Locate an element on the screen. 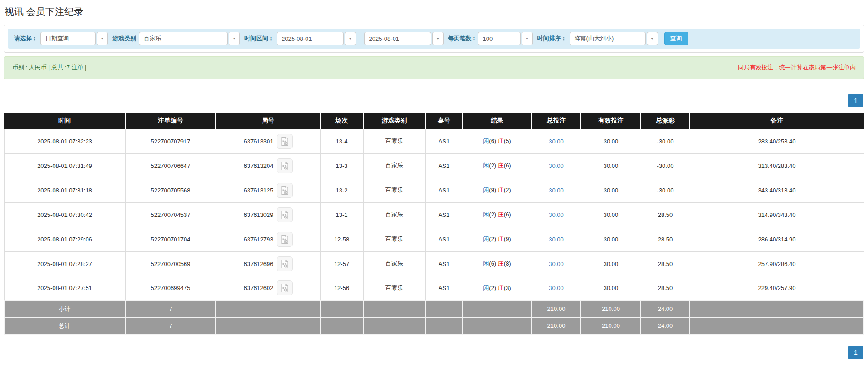 The width and height of the screenshot is (868, 369). date-to-value: 2025-08-01 is located at coordinates (398, 39).